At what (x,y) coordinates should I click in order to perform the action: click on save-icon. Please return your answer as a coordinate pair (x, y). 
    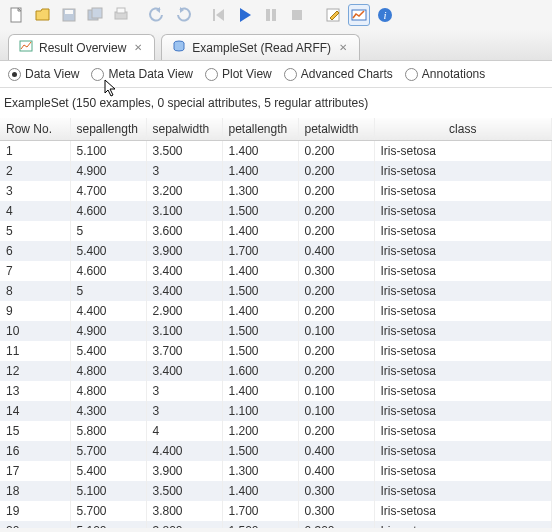
    Looking at the image, I should click on (69, 15).